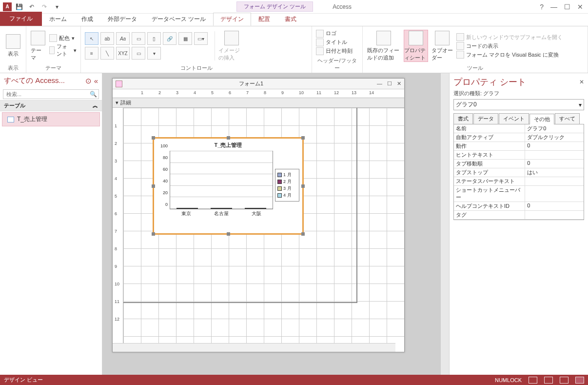 This screenshot has width=588, height=385. Describe the element at coordinates (32, 7) in the screenshot. I see `undo-icon: ↶` at that location.